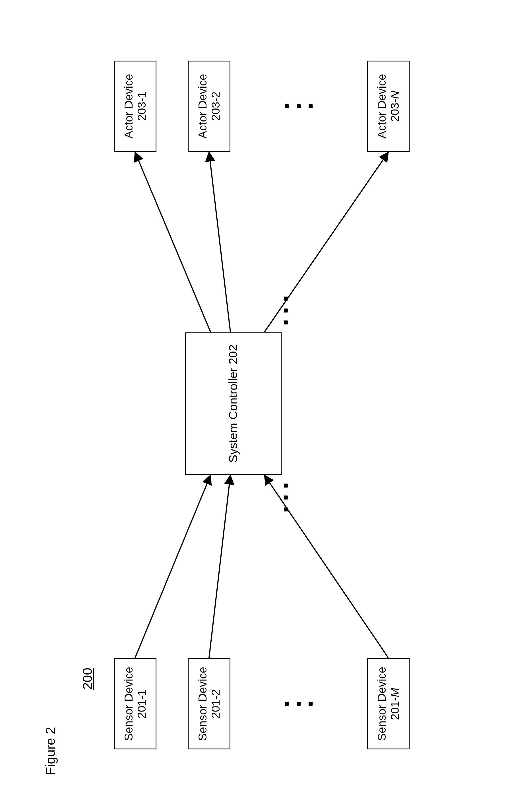  I want to click on actor-n-id: 203-N, so click(395, 106).